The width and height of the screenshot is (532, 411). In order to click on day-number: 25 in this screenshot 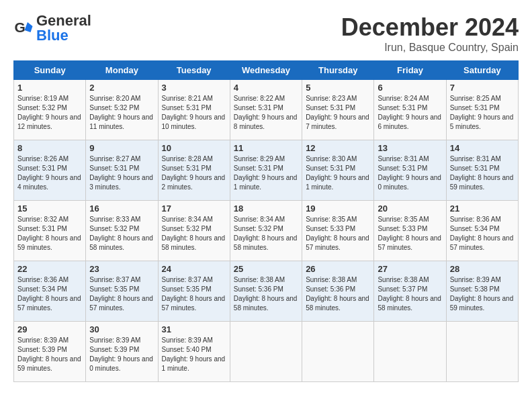, I will do `click(266, 269)`.